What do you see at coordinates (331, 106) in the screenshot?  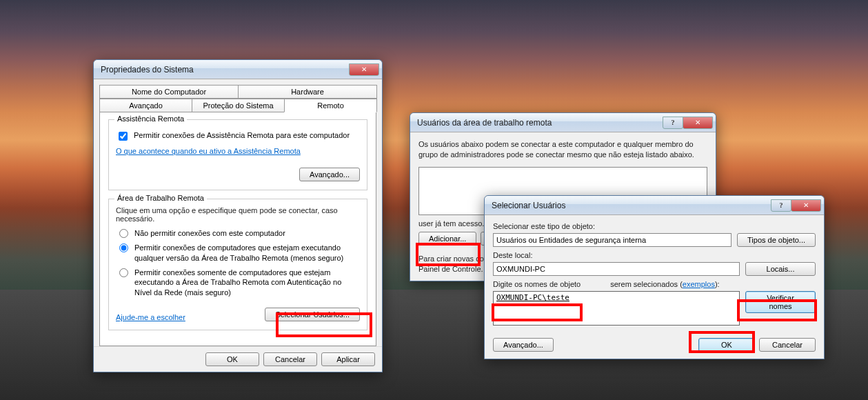 I see `tab-remote: Remoto` at bounding box center [331, 106].